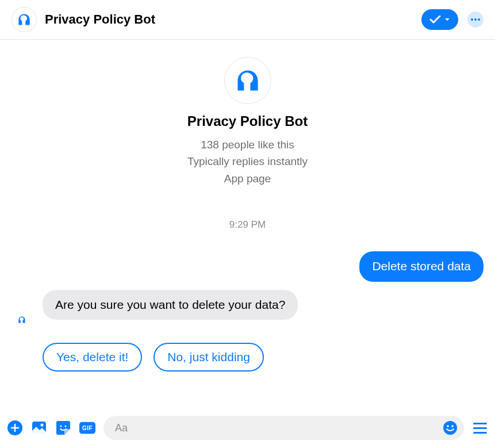  What do you see at coordinates (247, 429) in the screenshot?
I see `message-composer: GIF` at bounding box center [247, 429].